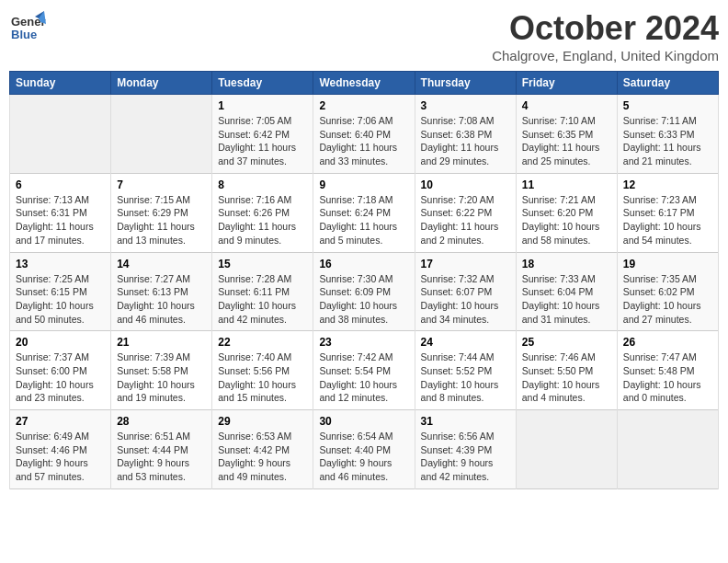  What do you see at coordinates (61, 264) in the screenshot?
I see `day-number: 13` at bounding box center [61, 264].